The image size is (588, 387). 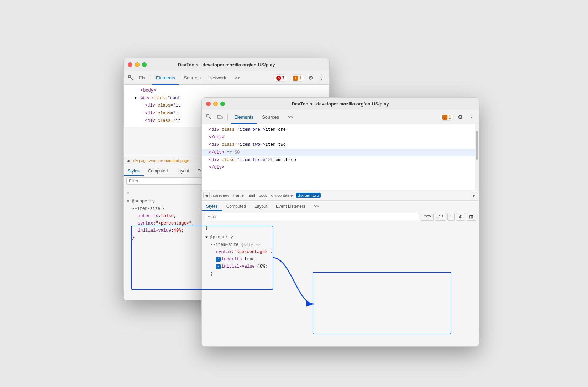 What do you see at coordinates (220, 195) in the screenshot?
I see `breadcrumb-n-preview: n.preview` at bounding box center [220, 195].